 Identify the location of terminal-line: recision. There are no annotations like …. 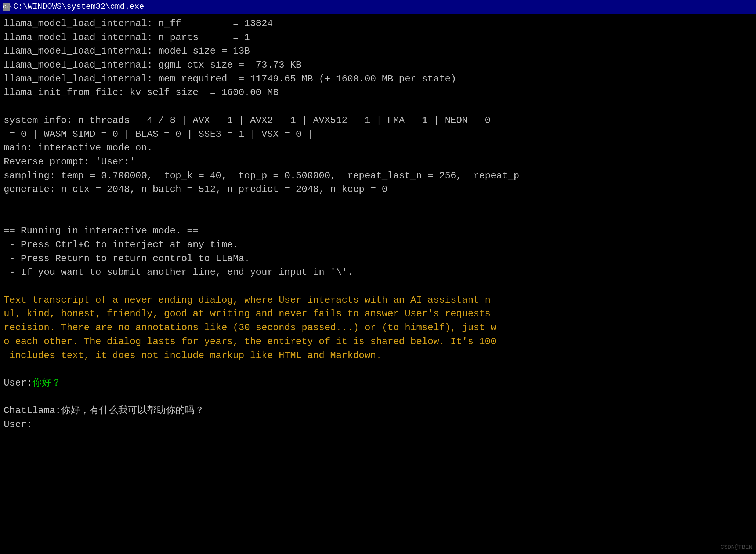
(378, 328).